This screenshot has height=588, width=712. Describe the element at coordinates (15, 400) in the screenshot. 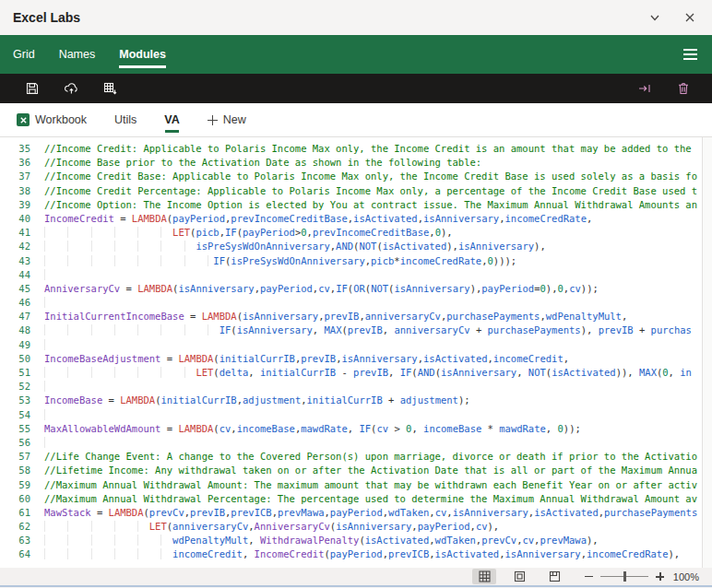

I see `line-number: 53` at that location.